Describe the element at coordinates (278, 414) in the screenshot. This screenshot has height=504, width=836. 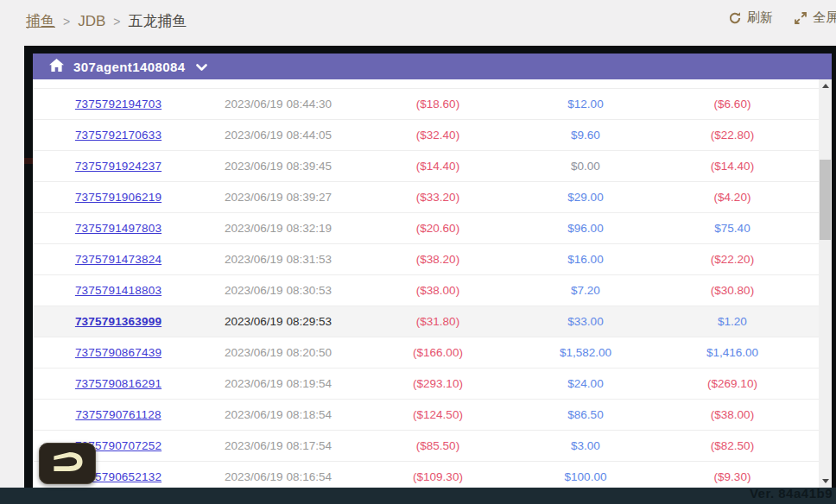
I see `transaction-datetime: 2023/06/19 08:18:54` at that location.